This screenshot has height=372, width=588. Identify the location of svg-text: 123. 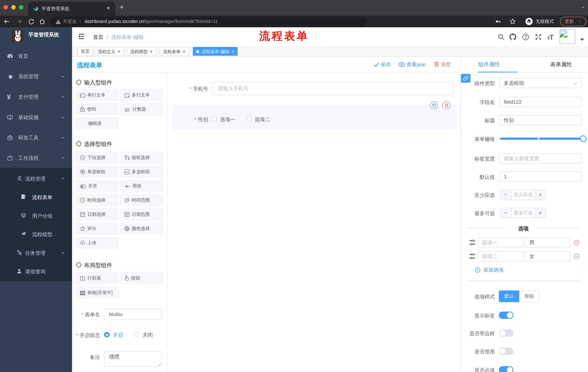
(127, 109).